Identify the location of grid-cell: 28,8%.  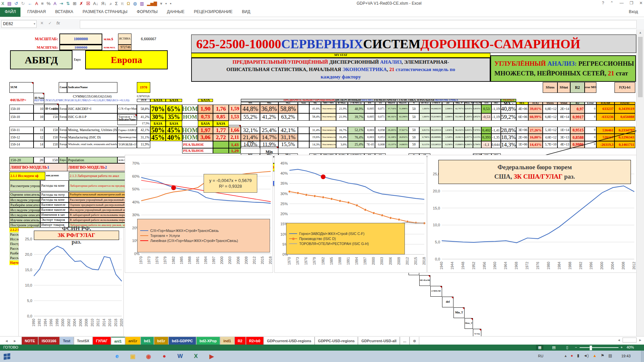
(508, 130).